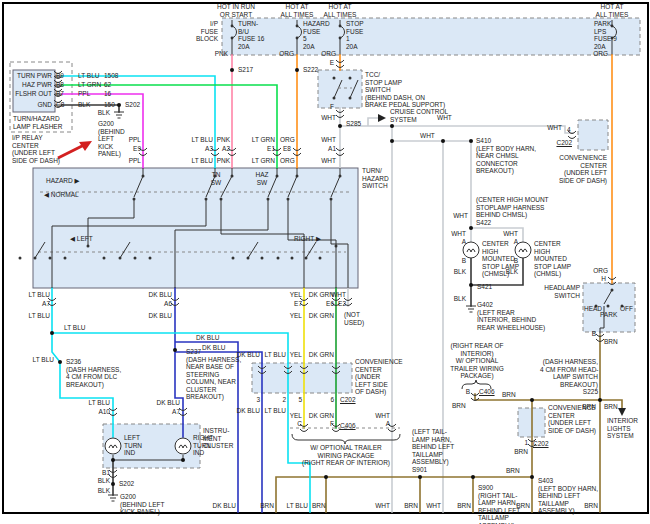 This screenshot has height=524, width=650. What do you see at coordinates (626, 309) in the screenshot?
I see `headlamp-pos-off: OFF` at bounding box center [626, 309].